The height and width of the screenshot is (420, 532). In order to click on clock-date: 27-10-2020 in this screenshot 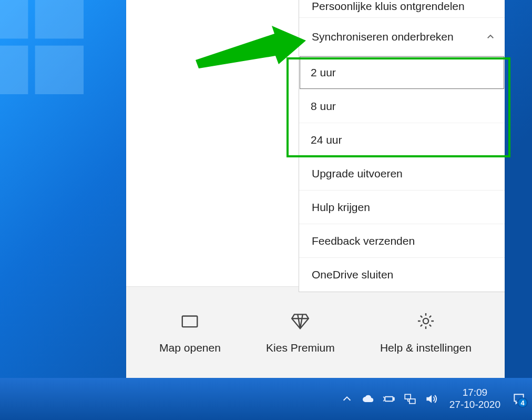, I will do `click(475, 405)`.